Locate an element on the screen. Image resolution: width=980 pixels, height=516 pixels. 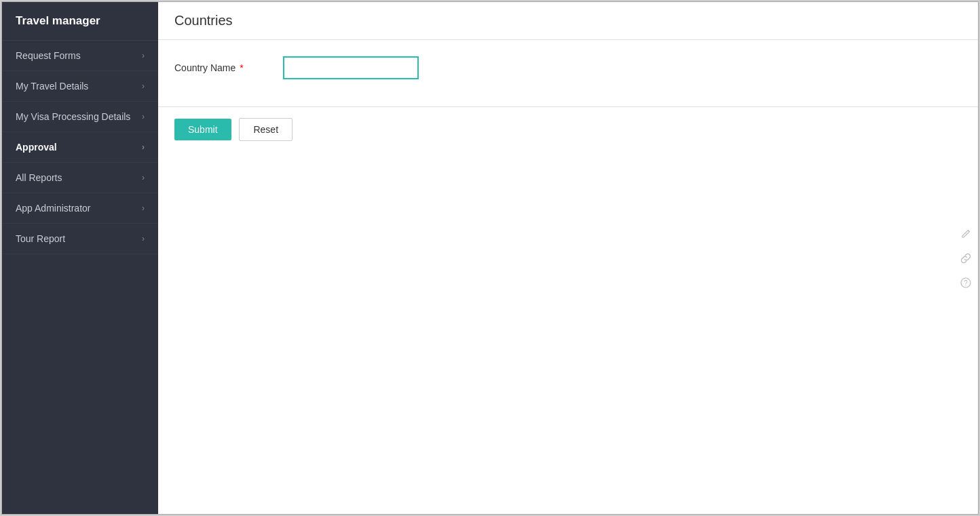
sidebar-item-label: Tour Report is located at coordinates (41, 239).